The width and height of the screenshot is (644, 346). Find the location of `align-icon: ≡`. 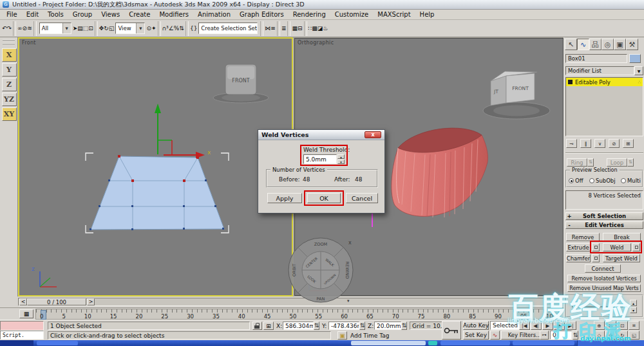

align-icon: ≡ is located at coordinates (273, 28).